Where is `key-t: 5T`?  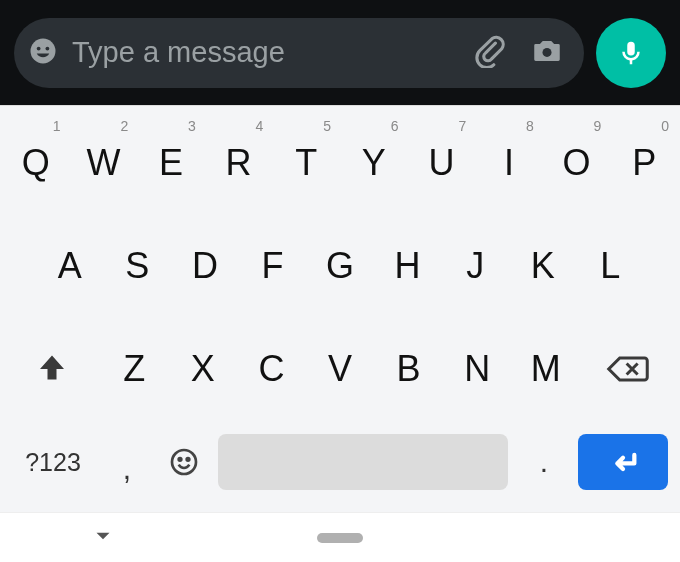 key-t: 5T is located at coordinates (306, 164).